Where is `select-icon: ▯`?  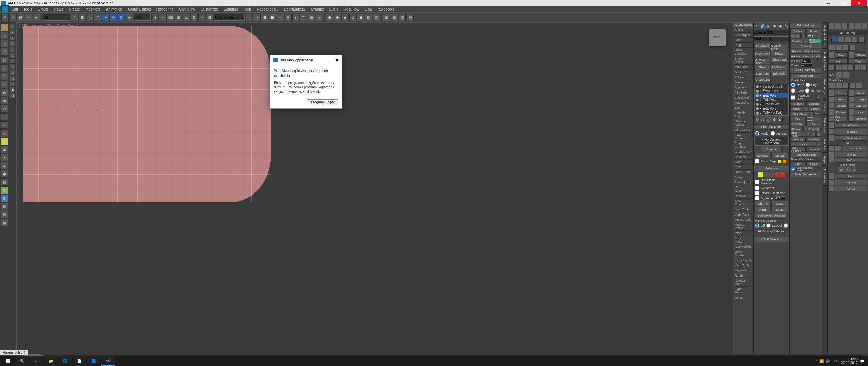 select-icon: ▯ is located at coordinates (74, 17).